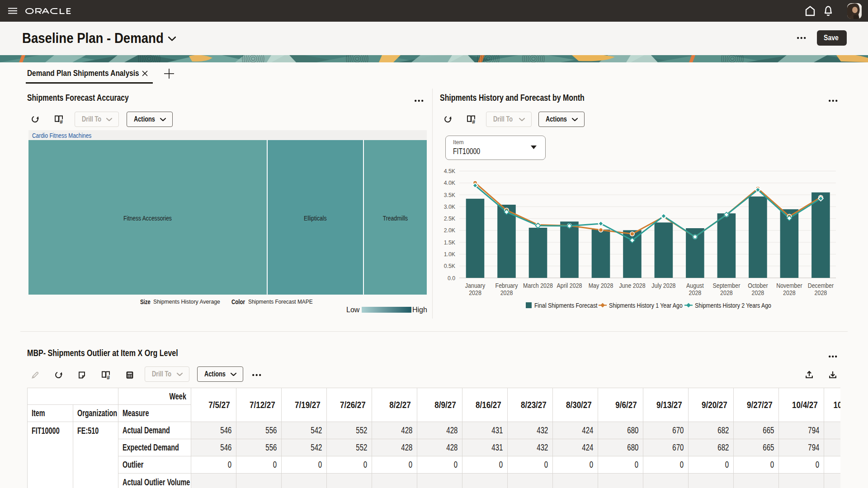  I want to click on svg-text: June 2028, so click(632, 286).